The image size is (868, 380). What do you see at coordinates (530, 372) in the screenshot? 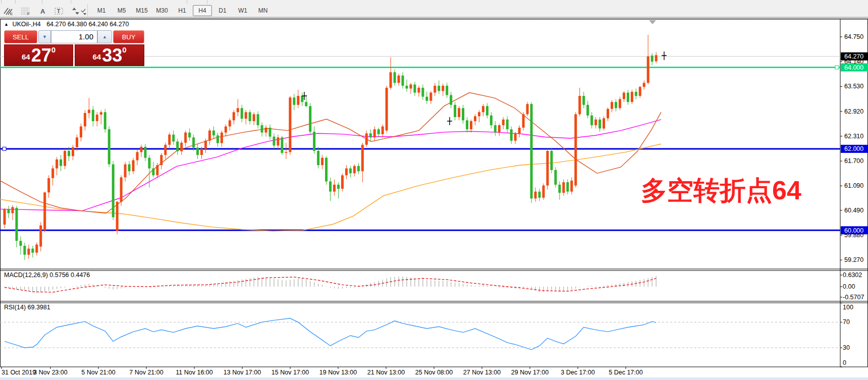
I see `time-axis-label: 29 Nov 17:00` at bounding box center [530, 372].